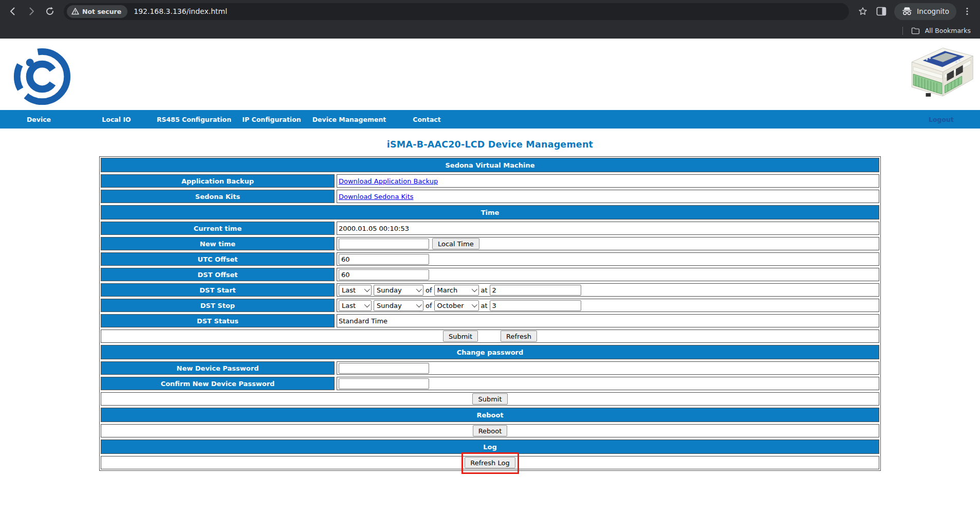  I want to click on table-row-reboot-action: Reboot, so click(490, 431).